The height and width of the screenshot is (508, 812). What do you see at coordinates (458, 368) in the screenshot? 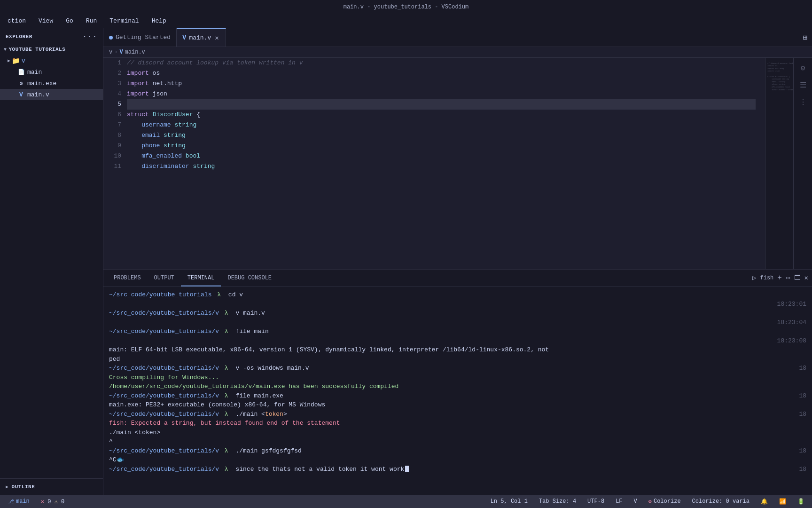
I see `terminal-line: ~/src_code/youtube_tutorials/v λ v -os w…` at bounding box center [458, 368].